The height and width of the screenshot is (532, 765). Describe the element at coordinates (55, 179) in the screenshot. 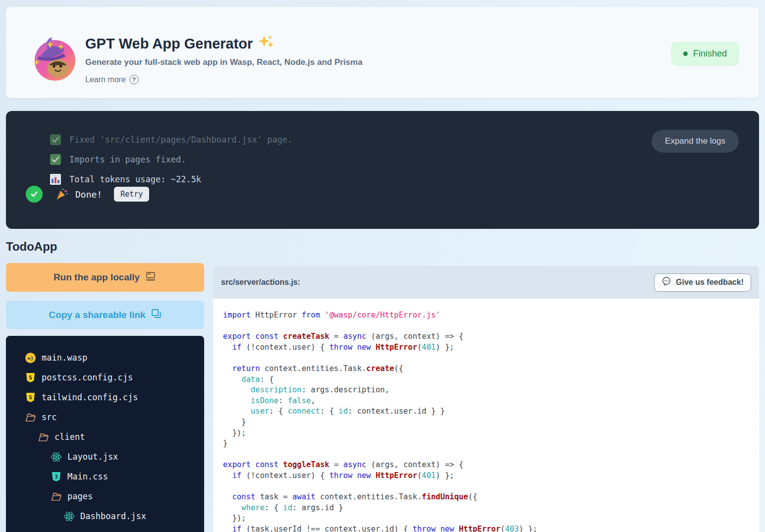

I see `chart-icon` at that location.